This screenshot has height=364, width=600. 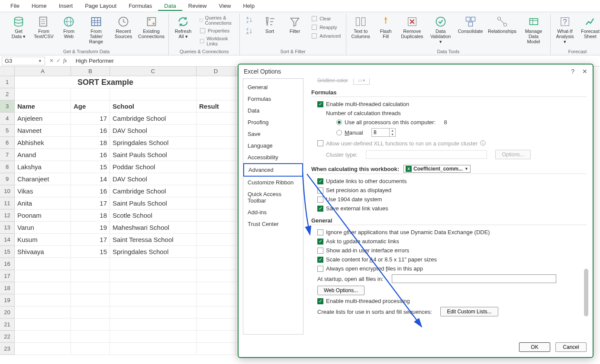 I want to click on checkbox-ask-update, so click(x=320, y=242).